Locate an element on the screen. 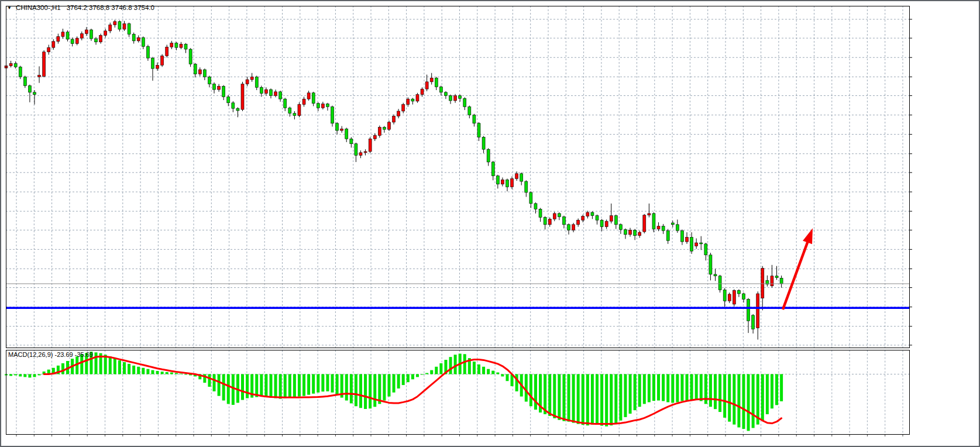 This screenshot has height=447, width=980. trend-arrow-shaft is located at coordinates (796, 275).